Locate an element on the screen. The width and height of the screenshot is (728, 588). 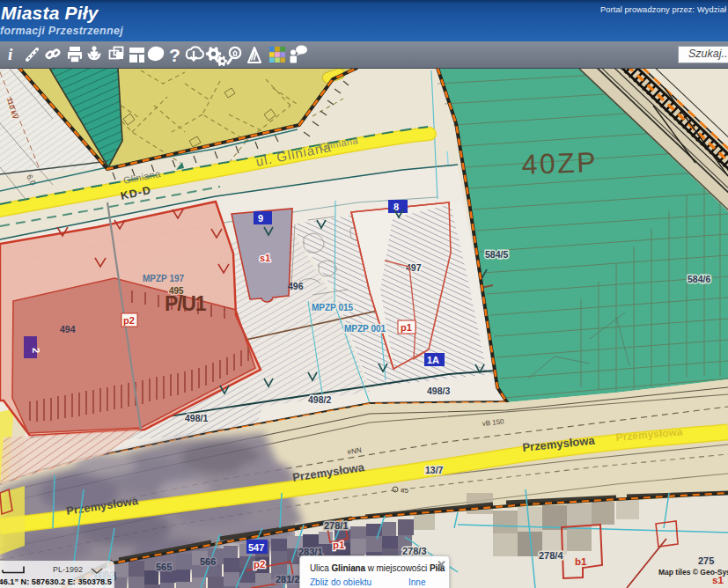
svg-text: 1A is located at coordinates (433, 360).